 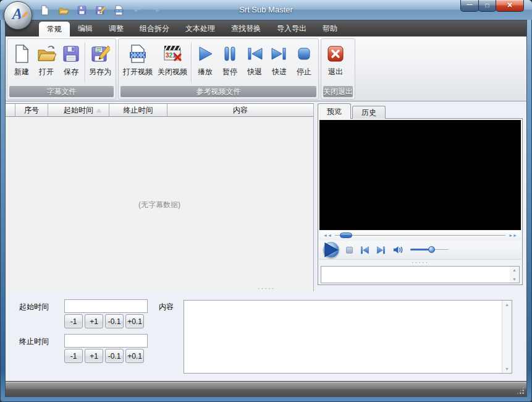 I want to click on save-button: 保存, so click(x=71, y=62).